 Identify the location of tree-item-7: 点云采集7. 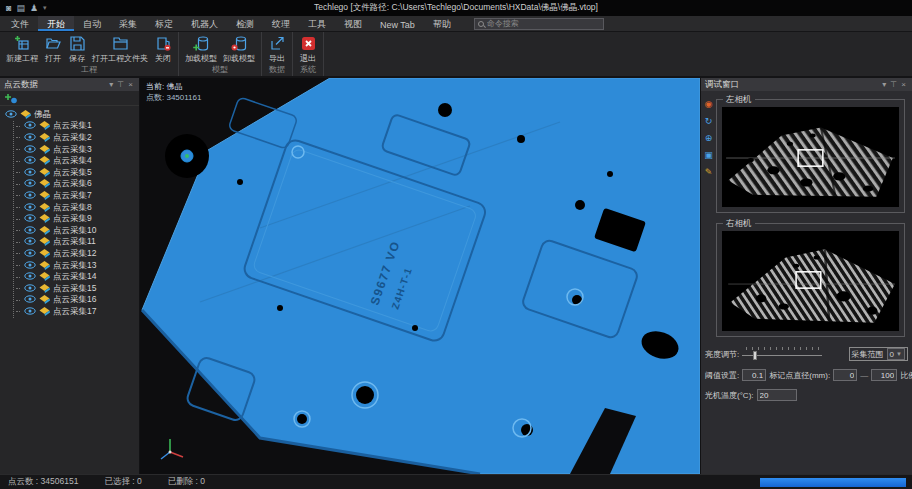
(78, 196).